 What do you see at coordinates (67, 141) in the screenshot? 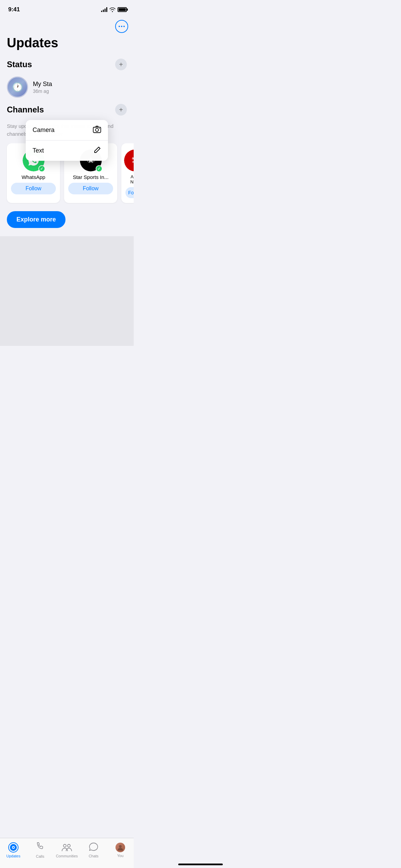
I see `dropdown-menu: Camera Text` at bounding box center [67, 141].